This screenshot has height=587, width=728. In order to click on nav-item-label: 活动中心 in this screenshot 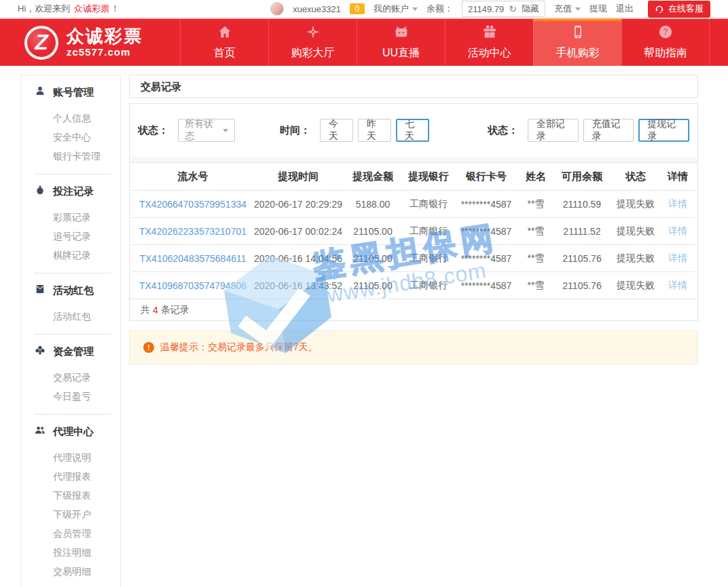, I will do `click(490, 53)`.